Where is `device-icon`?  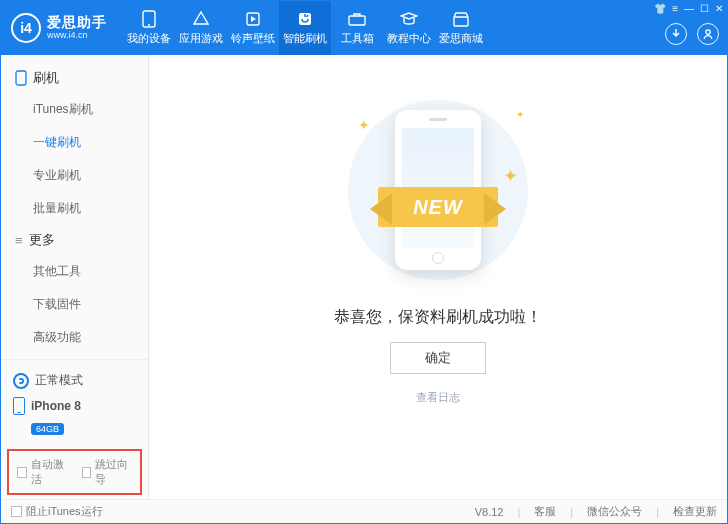 device-icon is located at coordinates (149, 19).